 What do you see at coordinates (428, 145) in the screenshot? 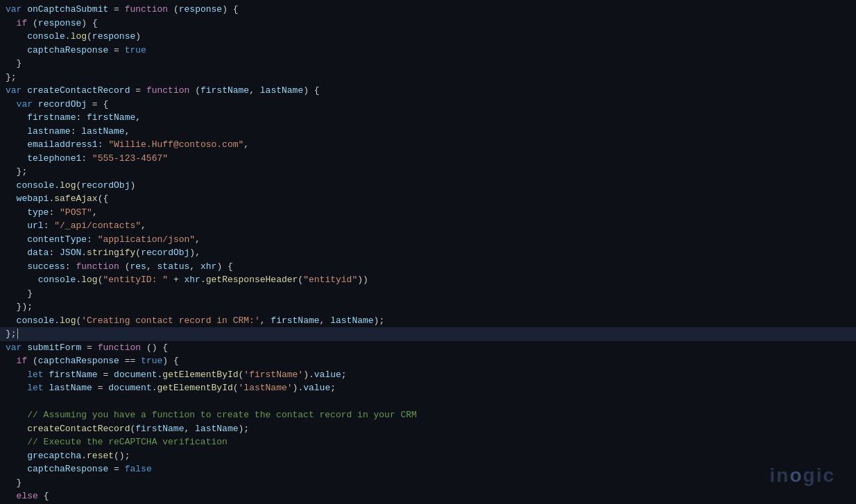
I see `code-line: emailaddress1: "Willie.Huff@contoso.com"…` at bounding box center [428, 145].